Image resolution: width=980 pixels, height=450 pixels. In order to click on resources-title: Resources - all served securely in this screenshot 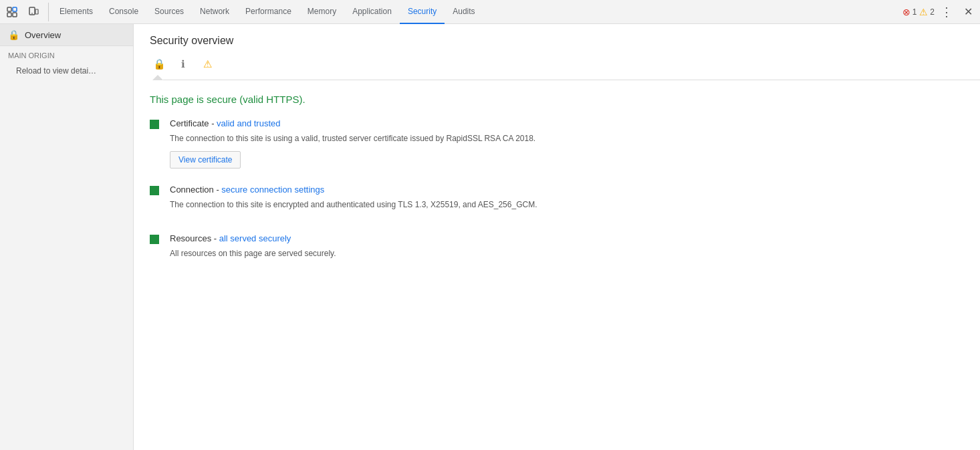, I will do `click(567, 238)`.